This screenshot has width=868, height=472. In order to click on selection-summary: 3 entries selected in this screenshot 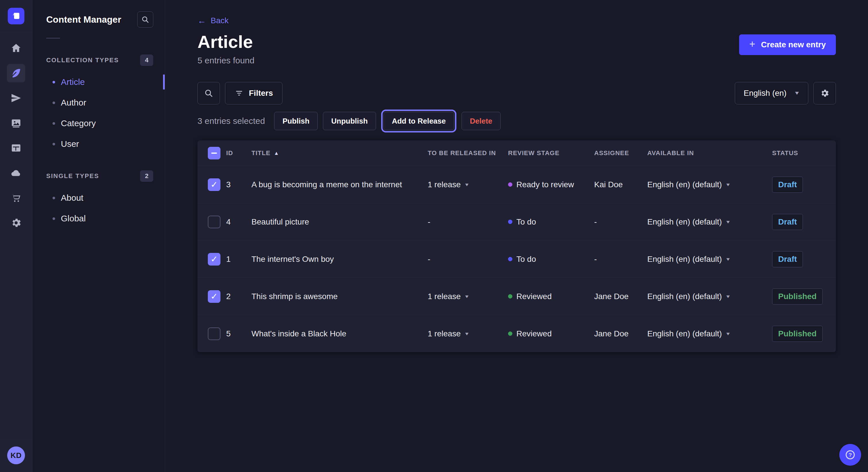, I will do `click(231, 121)`.